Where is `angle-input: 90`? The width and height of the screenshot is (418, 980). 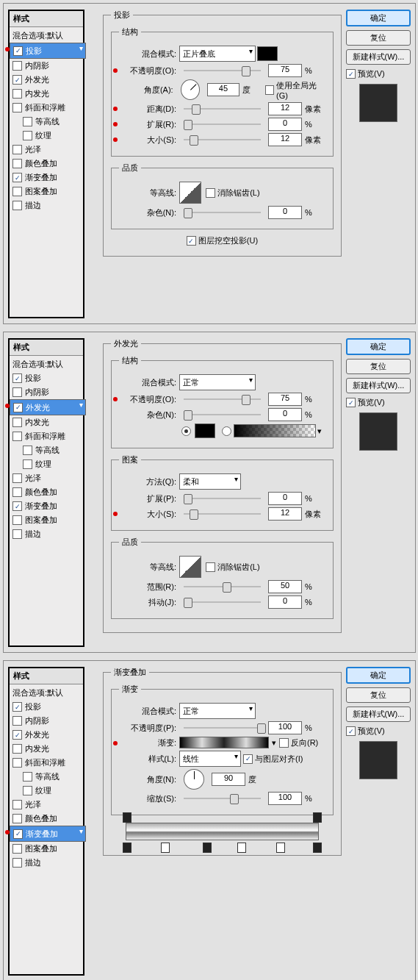
angle-input: 90 is located at coordinates (228, 779).